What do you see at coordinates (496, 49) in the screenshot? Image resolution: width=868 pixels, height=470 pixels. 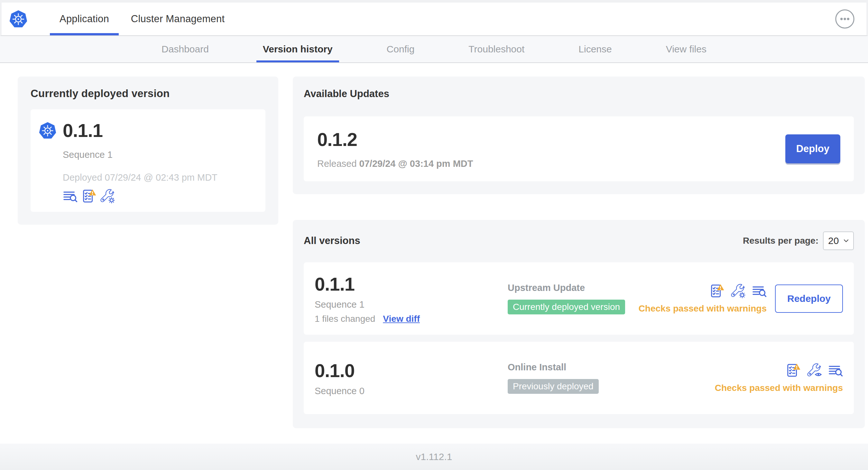 I see `subnav-tab-troubleshoot: Troubleshoot` at bounding box center [496, 49].